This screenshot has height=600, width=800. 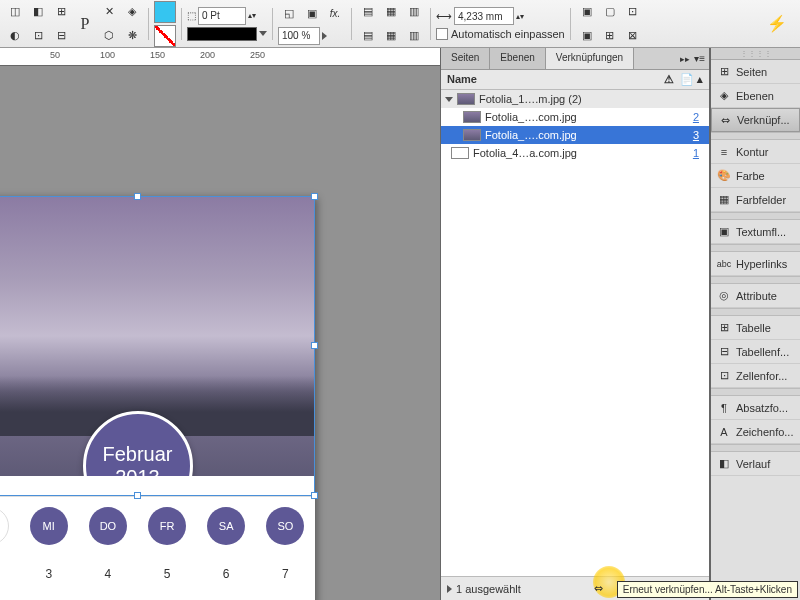 I want to click on horizontal-ruler: 50 100 150 200 250, so click(x=220, y=57).